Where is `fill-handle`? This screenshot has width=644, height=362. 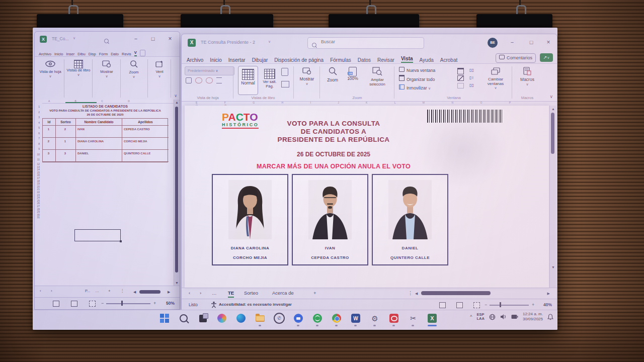 fill-handle is located at coordinates (121, 241).